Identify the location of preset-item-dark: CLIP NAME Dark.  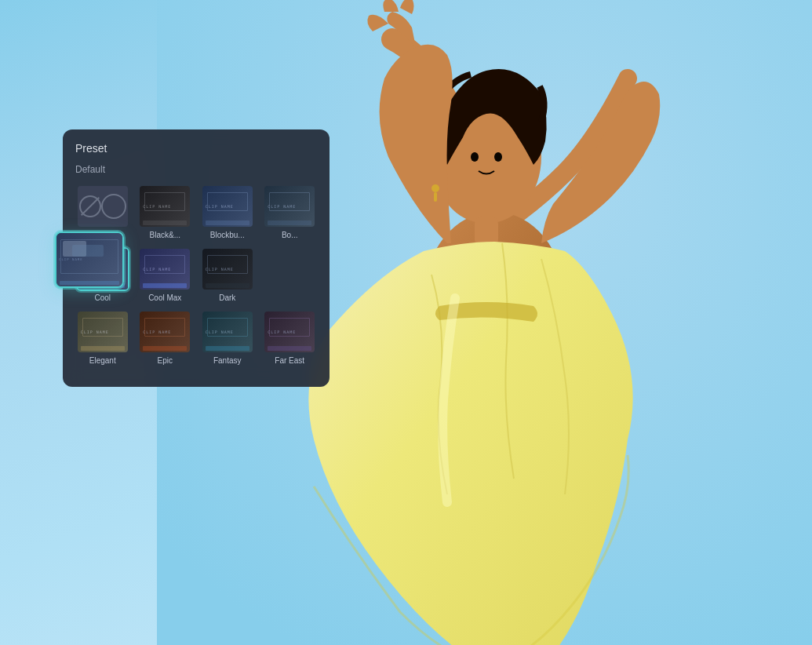
(228, 275).